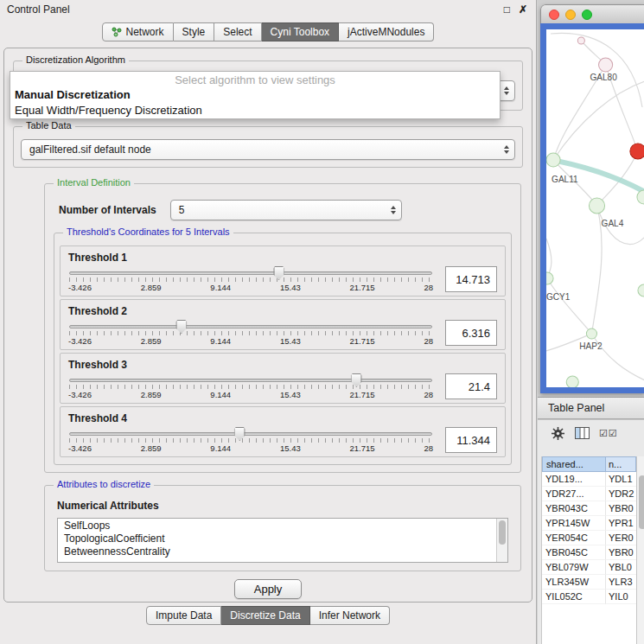  Describe the element at coordinates (350, 615) in the screenshot. I see `tab-infer-network: Infer Network` at that location.